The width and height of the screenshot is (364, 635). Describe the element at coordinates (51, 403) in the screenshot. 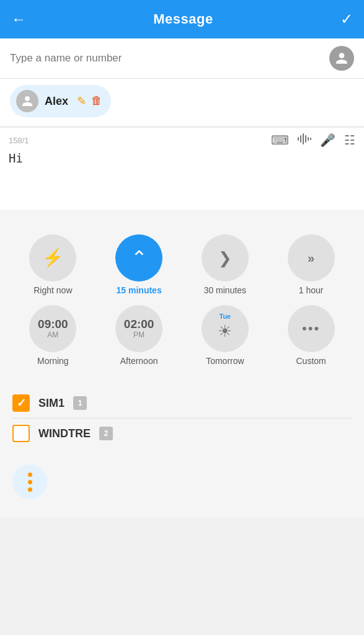

I see `sim1-name: SIM1` at that location.